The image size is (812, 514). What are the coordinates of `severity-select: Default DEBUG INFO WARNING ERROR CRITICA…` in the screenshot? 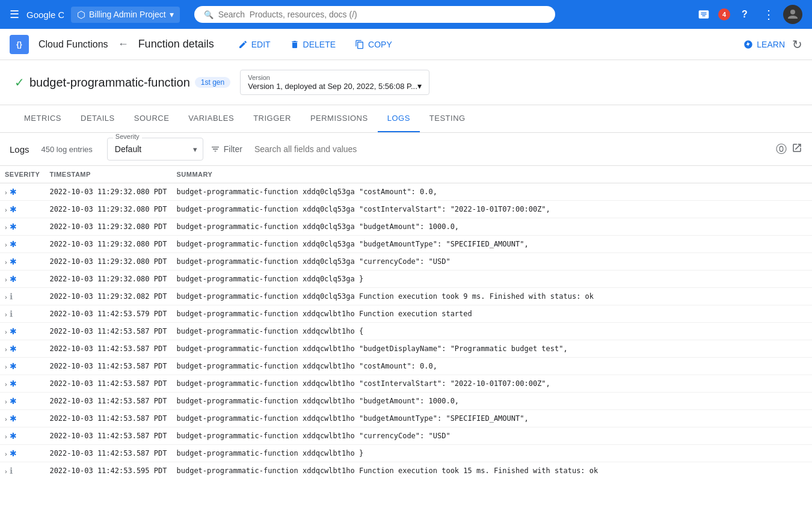 It's located at (155, 149).